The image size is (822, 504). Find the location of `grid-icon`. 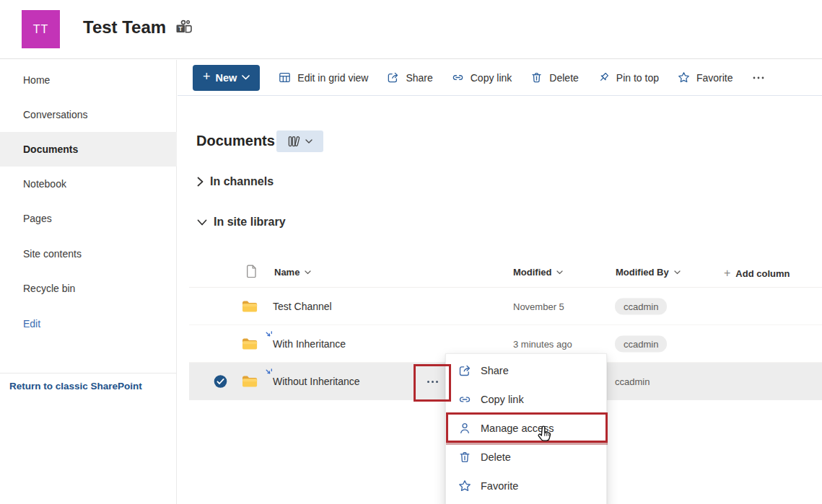

grid-icon is located at coordinates (284, 78).